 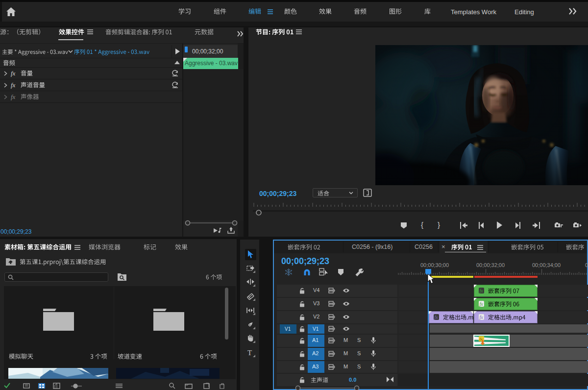 I want to click on svg-text: T, so click(x=250, y=353).